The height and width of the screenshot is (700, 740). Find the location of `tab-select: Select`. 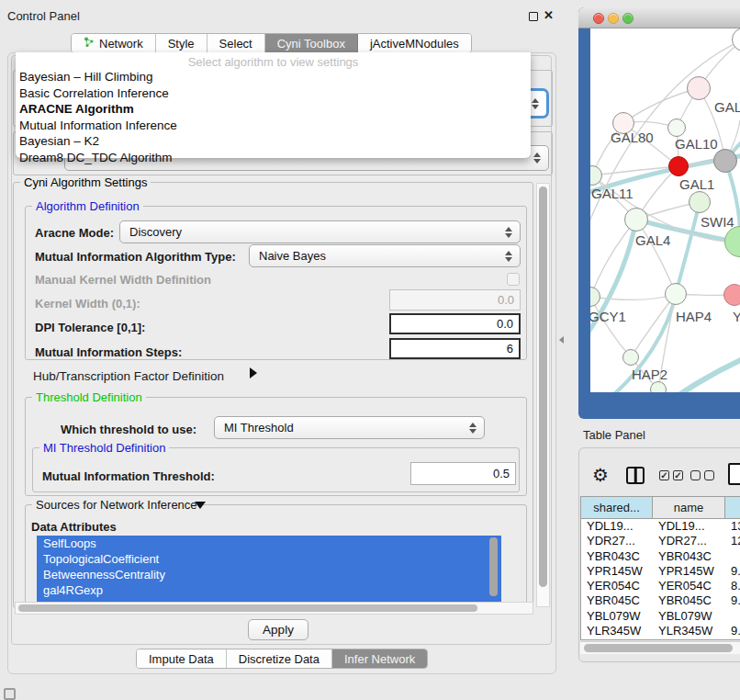

tab-select: Select is located at coordinates (237, 43).